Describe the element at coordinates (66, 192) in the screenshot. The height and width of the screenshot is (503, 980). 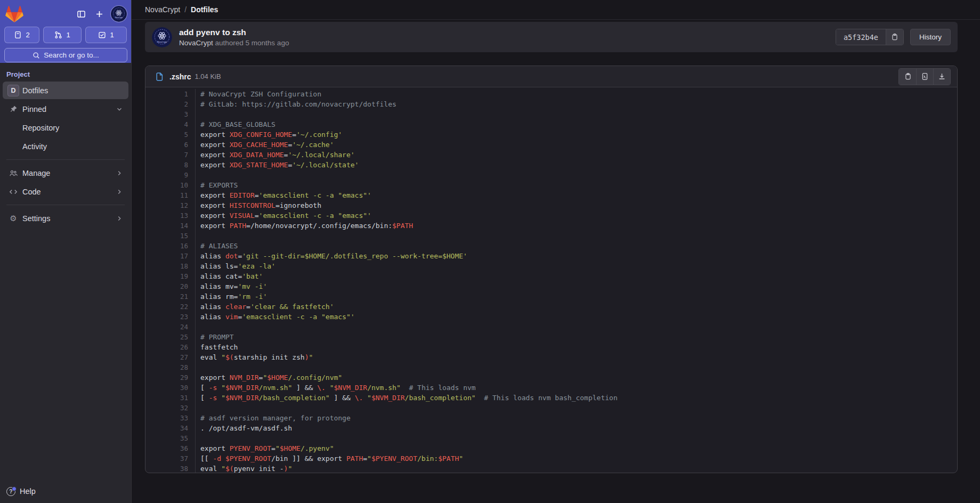
I see `sidebar-item-code: Code` at that location.